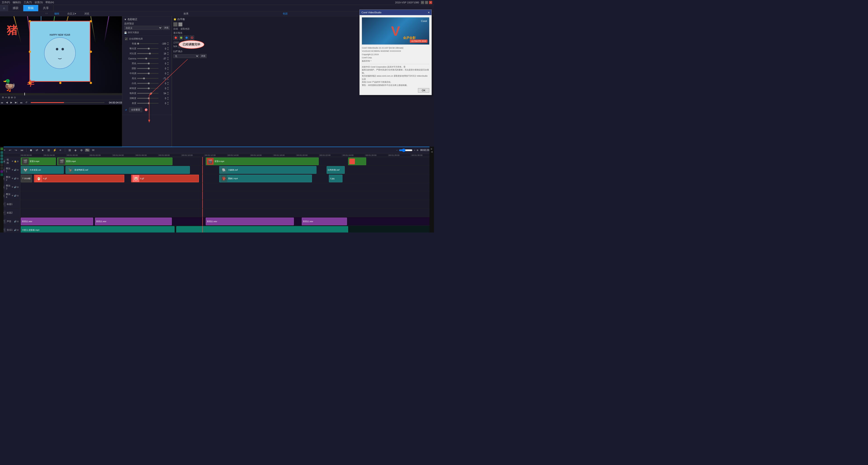 The image size is (868, 465). Describe the element at coordinates (133, 222) in the screenshot. I see `clip-audio-2: 第四次.wav` at that location.